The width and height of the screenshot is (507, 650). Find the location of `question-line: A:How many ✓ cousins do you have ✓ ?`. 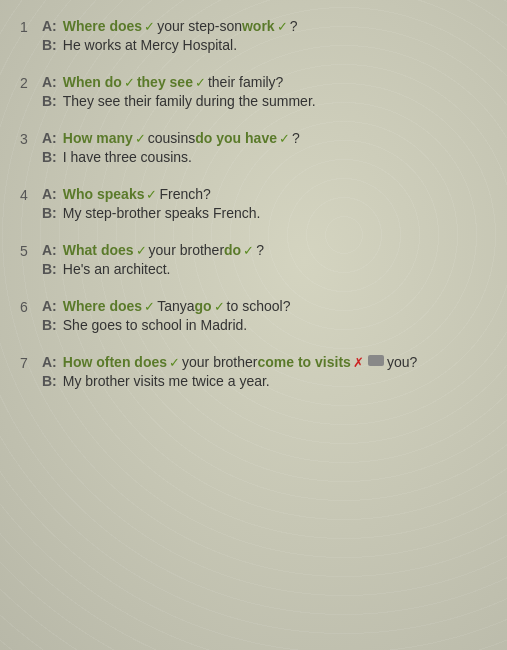

question-line: A:How many ✓ cousins do you have ✓ ? is located at coordinates (264, 138).